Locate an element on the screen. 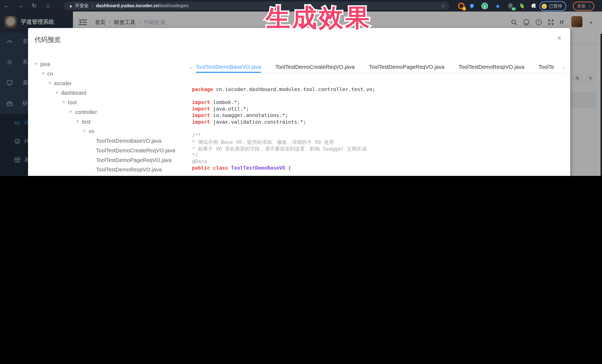 The width and height of the screenshot is (602, 364). kebab-menu-icon: ⋮ is located at coordinates (590, 6).